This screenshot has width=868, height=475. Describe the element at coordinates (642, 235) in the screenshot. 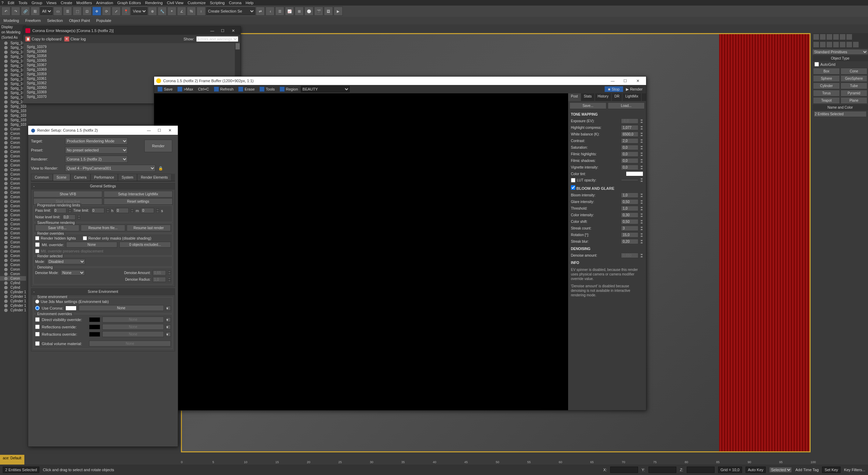

I see `rot-spinner: ▴▾` at that location.